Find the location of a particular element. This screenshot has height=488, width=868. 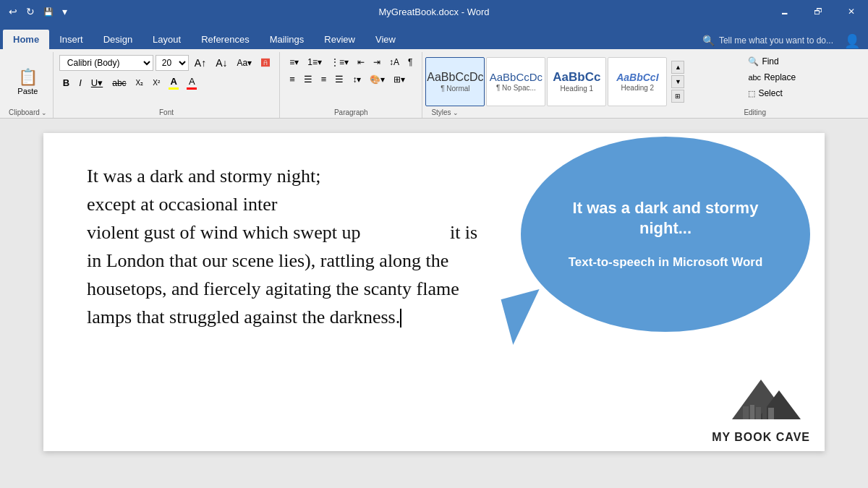

ribbon-tabs: Home Insert Design Layout References Mai… is located at coordinates (434, 36).